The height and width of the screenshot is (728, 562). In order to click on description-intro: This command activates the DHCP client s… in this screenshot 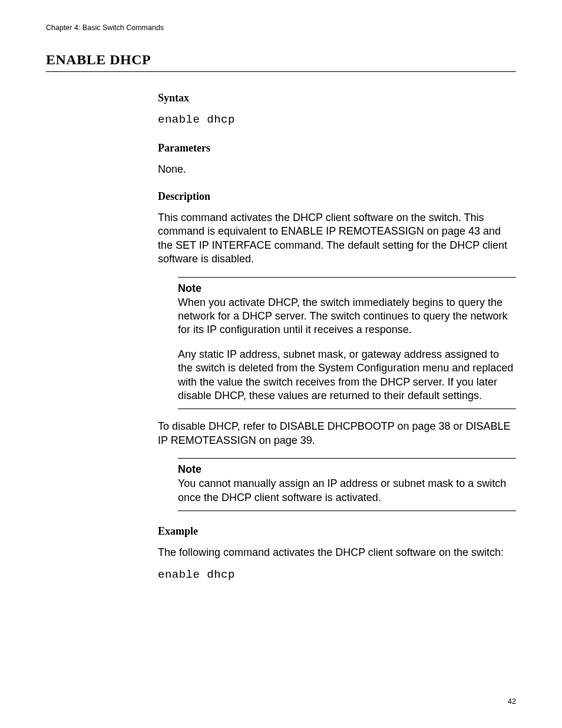, I will do `click(337, 239)`.